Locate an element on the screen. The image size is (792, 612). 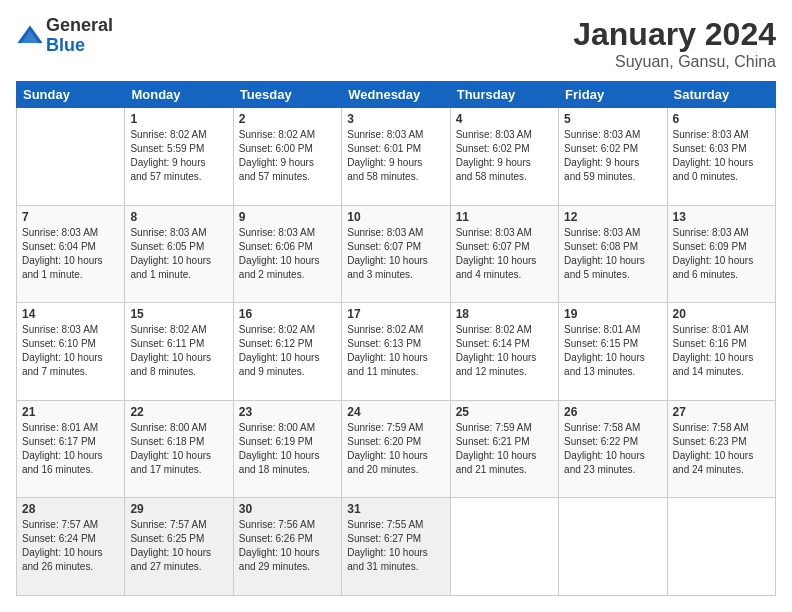
weekday-header-row: SundayMondayTuesdayWednesdayThursdayFrid… is located at coordinates (396, 95).